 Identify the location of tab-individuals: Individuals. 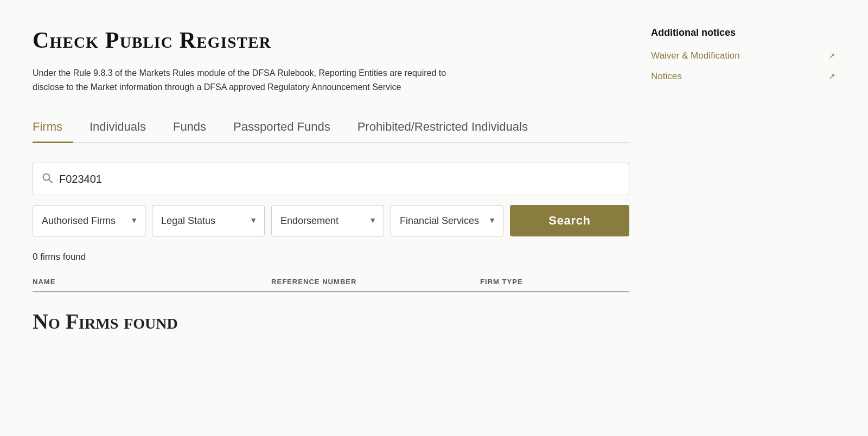
(123, 129).